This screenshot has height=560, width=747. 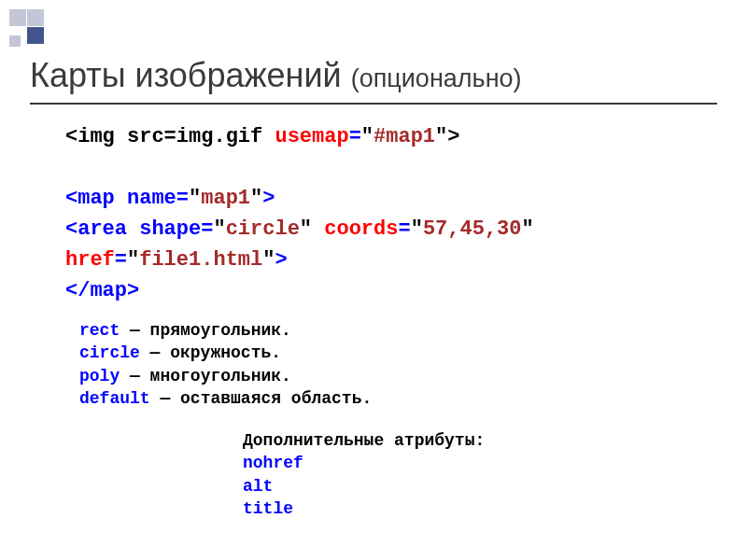 I want to click on shape-desc: — многоугольник., so click(x=205, y=376).